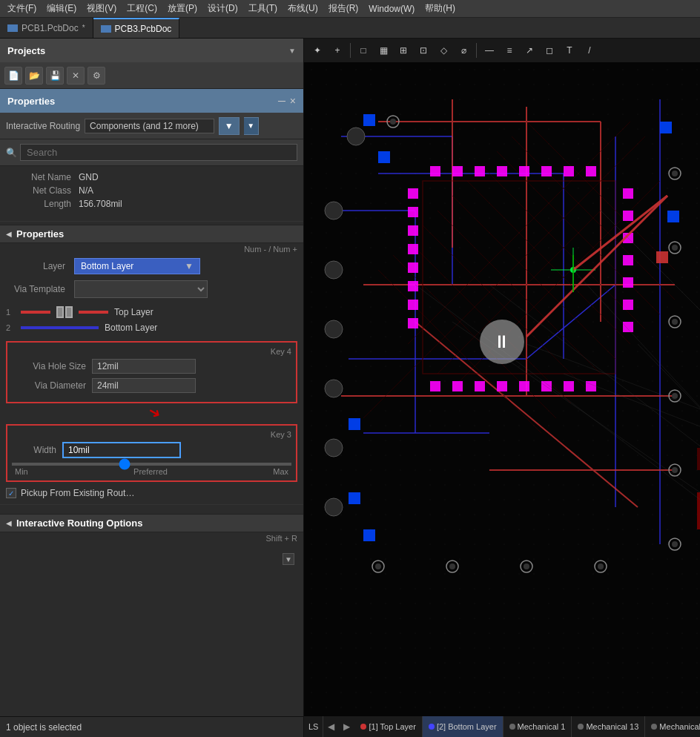  What do you see at coordinates (303, 9) in the screenshot?
I see `menu-route: 布线(U)` at bounding box center [303, 9].